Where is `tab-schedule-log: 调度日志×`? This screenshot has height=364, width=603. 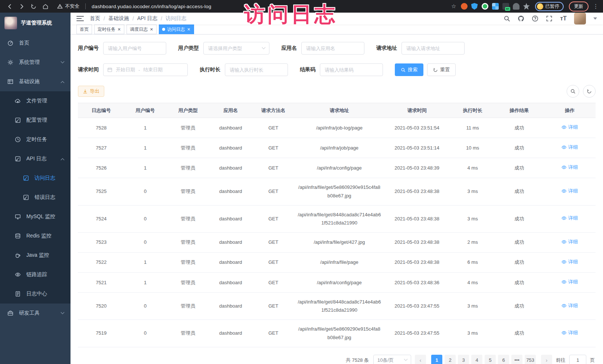
tab-schedule-log: 调度日志× is located at coordinates (142, 29).